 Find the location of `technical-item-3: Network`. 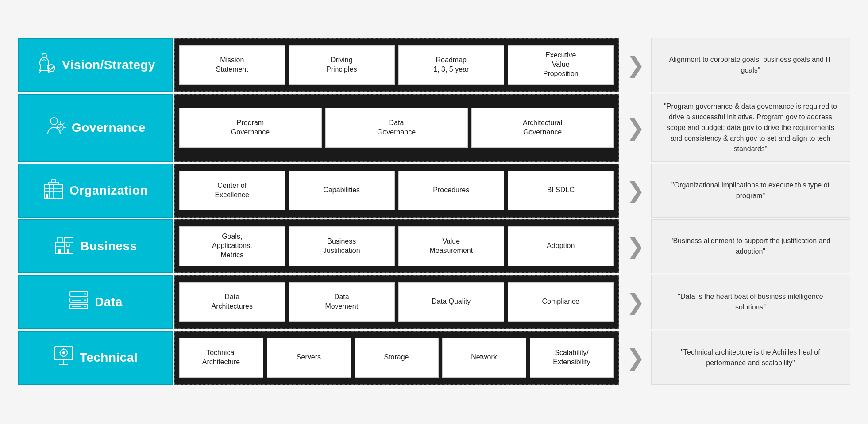

technical-item-3: Network is located at coordinates (484, 358).